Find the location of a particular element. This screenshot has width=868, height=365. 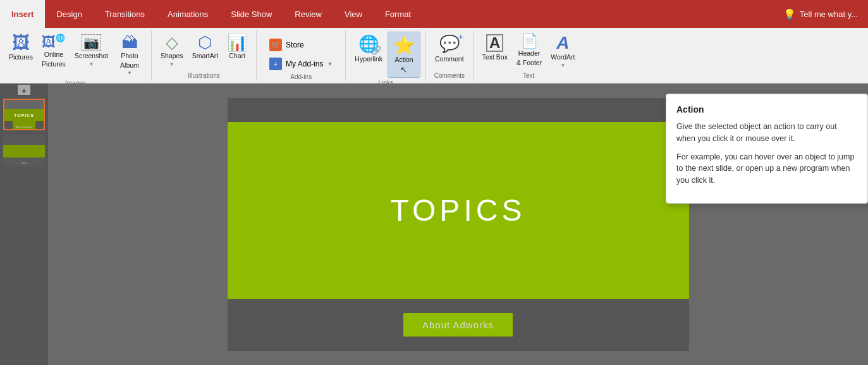

screenshot-button: 📷 Screenshot ▼ is located at coordinates (91, 51).